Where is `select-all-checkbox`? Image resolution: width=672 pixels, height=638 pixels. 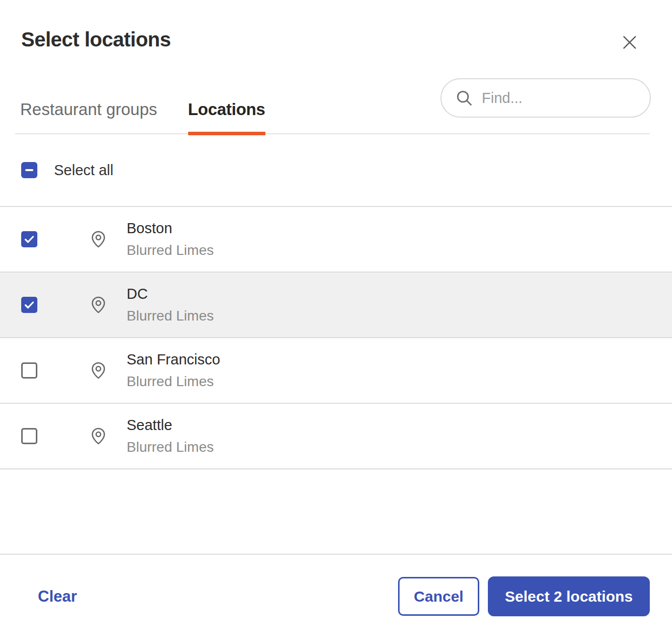
select-all-checkbox is located at coordinates (29, 170).